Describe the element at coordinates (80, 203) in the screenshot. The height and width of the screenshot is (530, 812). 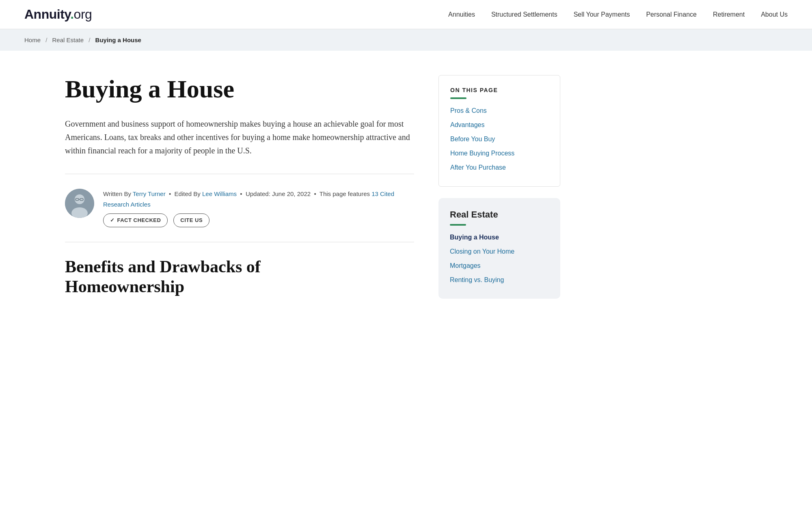
I see `avatar-image` at that location.